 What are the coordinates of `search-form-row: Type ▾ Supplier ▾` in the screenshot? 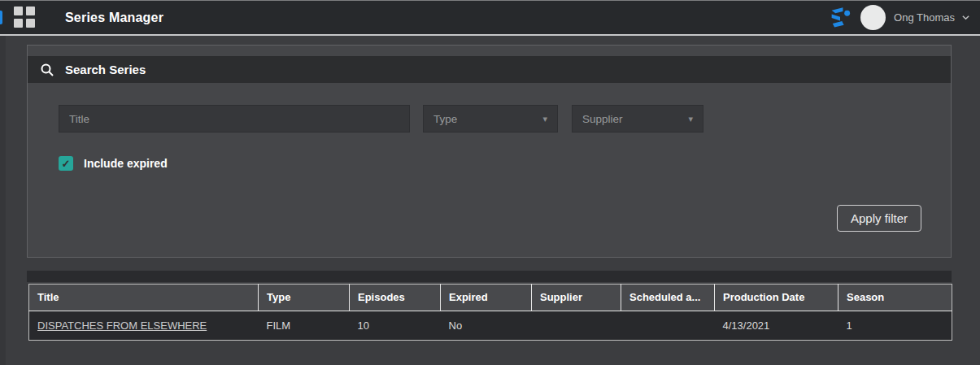 It's located at (504, 119).